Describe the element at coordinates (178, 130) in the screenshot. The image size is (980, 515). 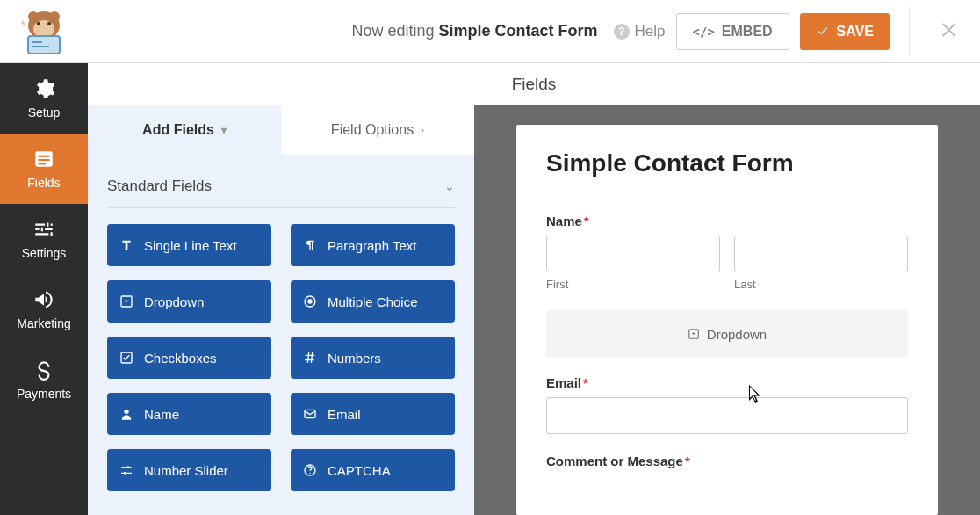
I see `tab-label: Add Fields` at that location.